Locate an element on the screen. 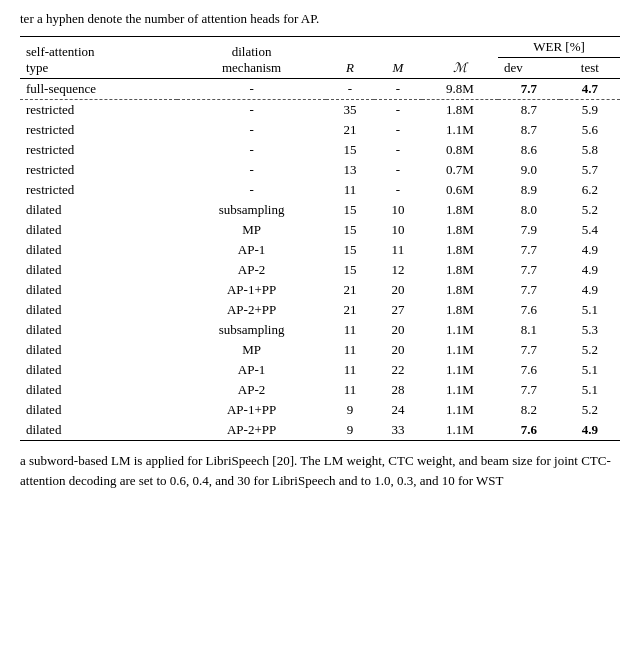 The width and height of the screenshot is (640, 670). table-cell: 12 is located at coordinates (398, 270).